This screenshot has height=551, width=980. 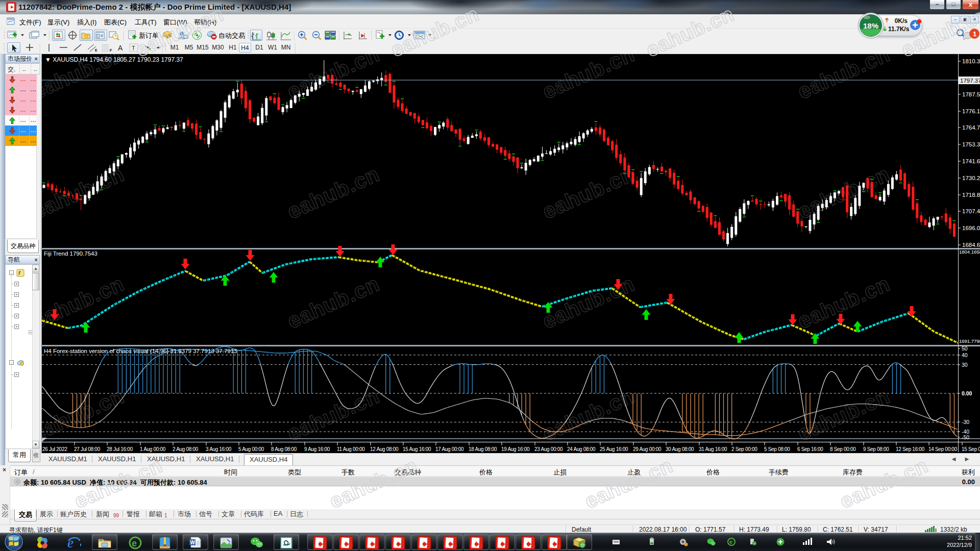 I want to click on svg-text: 1691.7798, so click(x=970, y=341).